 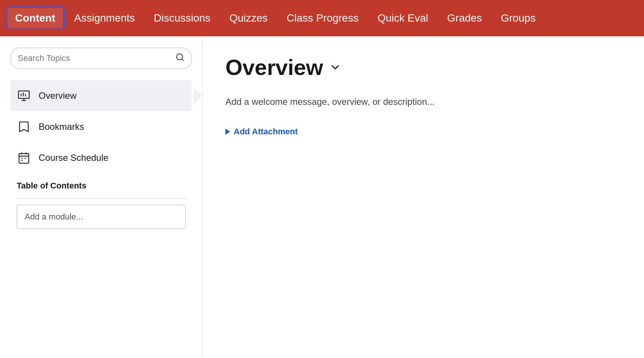 What do you see at coordinates (101, 217) in the screenshot?
I see `add-module-input: Add a module...` at bounding box center [101, 217].